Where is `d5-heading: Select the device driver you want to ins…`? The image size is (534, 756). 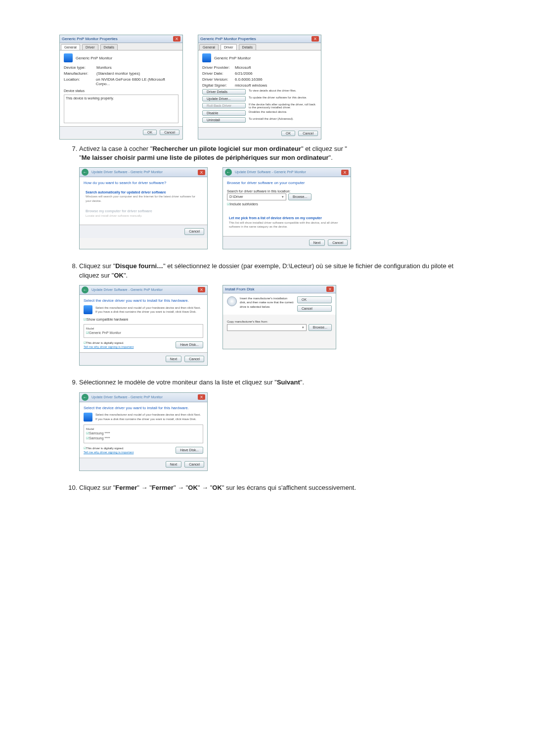
d5-heading: Select the device driver you want to ins… is located at coordinates (143, 301).